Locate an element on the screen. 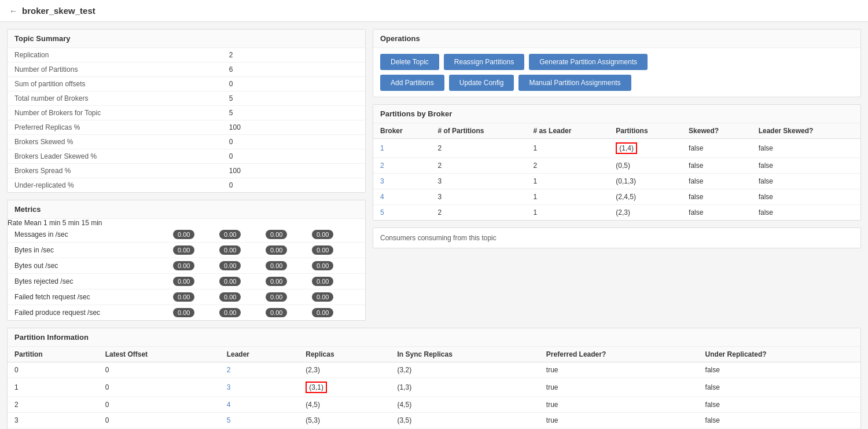 The width and height of the screenshot is (868, 429). topic-summary-row: Sum of partition offsets0 is located at coordinates (186, 85).